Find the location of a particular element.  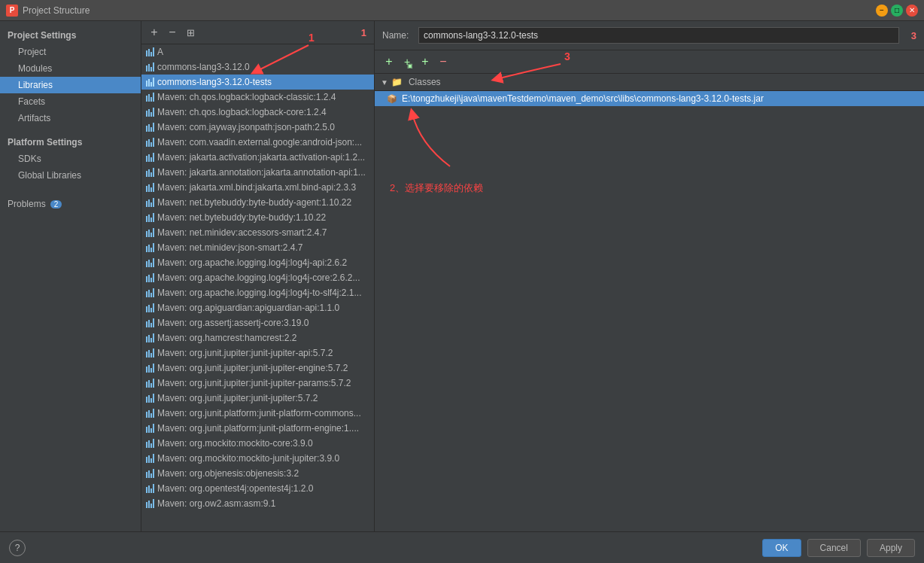

list-item: Maven: ch.qos.logback:logback-classic:1.… is located at coordinates (257, 97).